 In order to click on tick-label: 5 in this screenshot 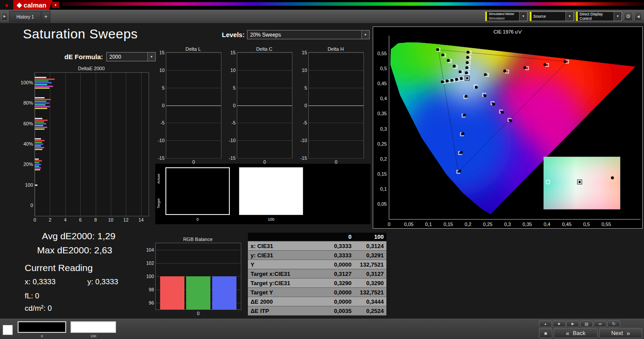, I will do `click(301, 88)`.